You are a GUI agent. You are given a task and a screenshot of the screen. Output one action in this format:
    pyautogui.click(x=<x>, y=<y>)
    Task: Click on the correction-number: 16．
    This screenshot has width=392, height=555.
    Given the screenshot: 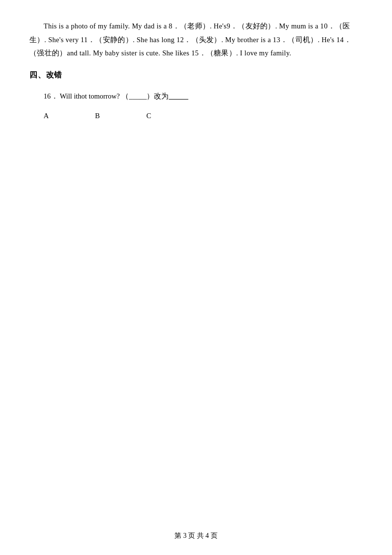 What is the action you would take?
    pyautogui.click(x=51, y=96)
    